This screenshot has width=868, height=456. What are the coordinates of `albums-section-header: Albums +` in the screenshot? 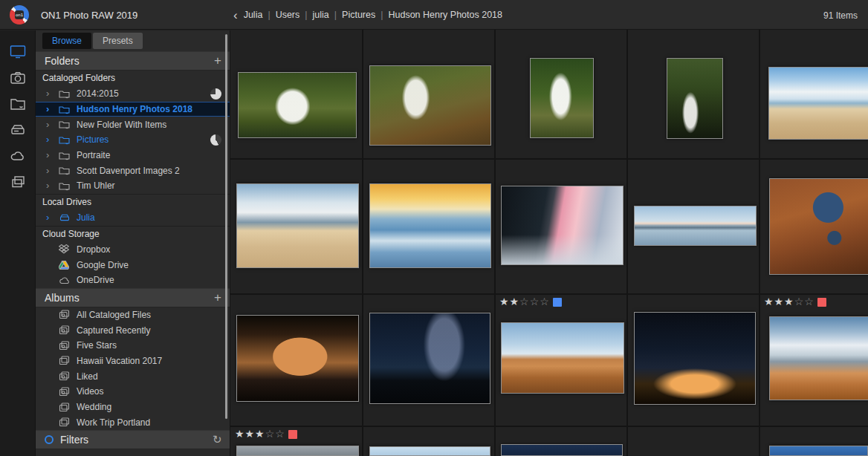 It's located at (132, 298).